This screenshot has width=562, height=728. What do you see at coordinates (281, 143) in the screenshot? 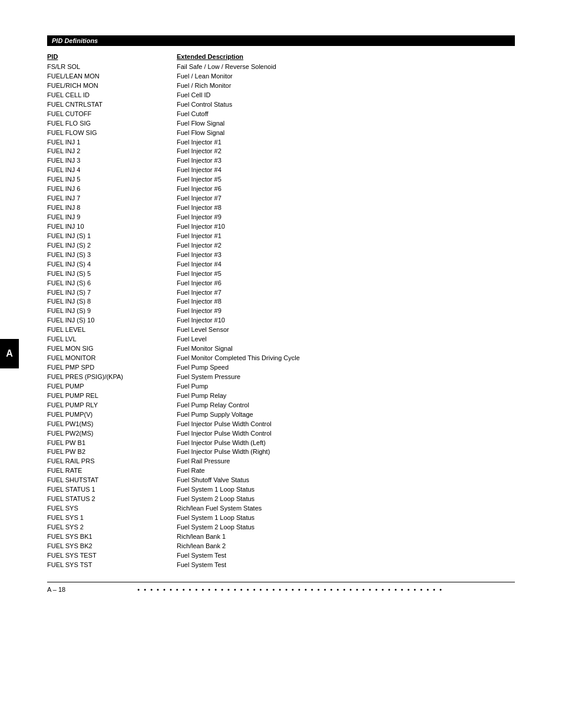
I see `table-row: FUEL INJ 1Fuel Injector #1` at bounding box center [281, 143].